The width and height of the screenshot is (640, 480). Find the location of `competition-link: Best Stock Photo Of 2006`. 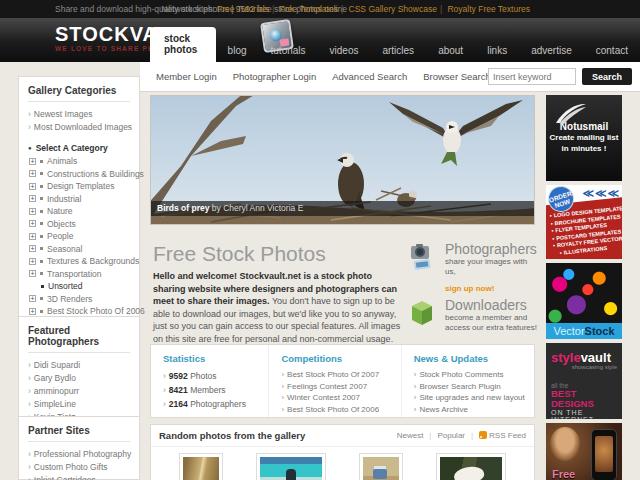

competition-link: Best Stock Photo Of 2006 is located at coordinates (340, 410).